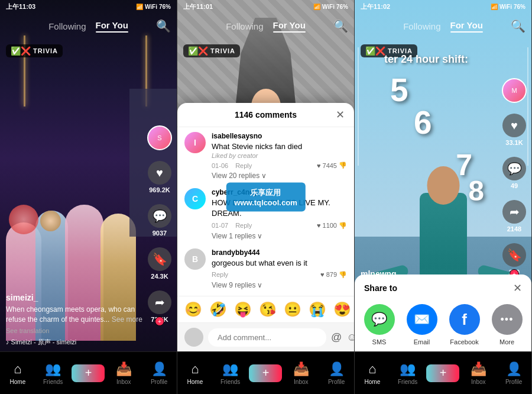 The height and width of the screenshot is (394, 532). Describe the element at coordinates (514, 173) in the screenshot. I see `comment-group-3: 💬 49` at that location.